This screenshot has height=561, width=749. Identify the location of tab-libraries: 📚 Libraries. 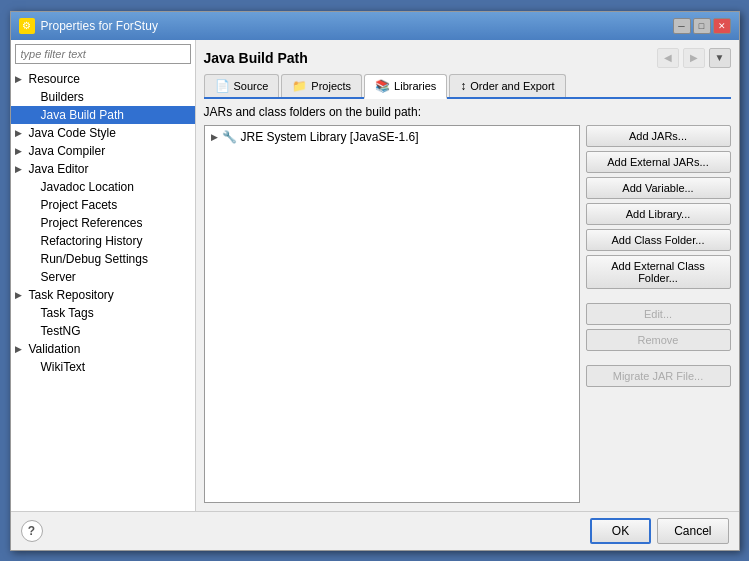
(406, 86).